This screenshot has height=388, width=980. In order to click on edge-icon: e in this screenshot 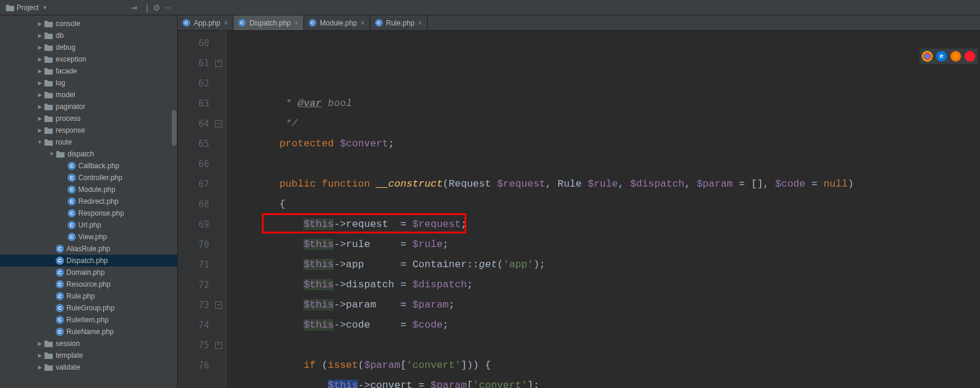, I will do `click(941, 56)`.